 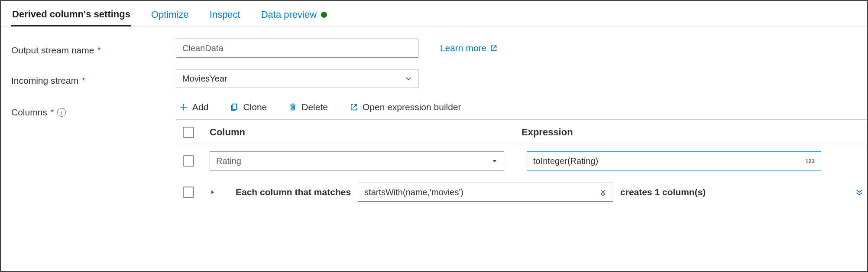 What do you see at coordinates (414, 193) in the screenshot?
I see `match-expression-value: startsWith(name,'movies')` at bounding box center [414, 193].